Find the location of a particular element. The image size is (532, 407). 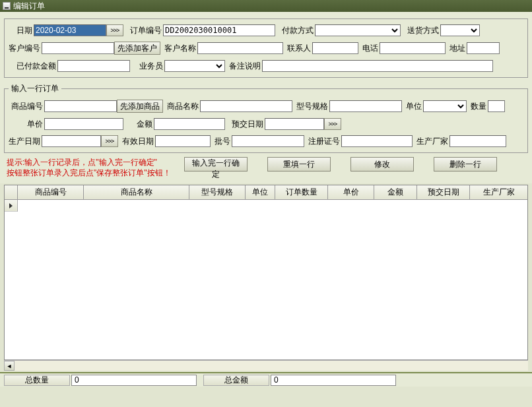

product-name-input is located at coordinates (246, 106).